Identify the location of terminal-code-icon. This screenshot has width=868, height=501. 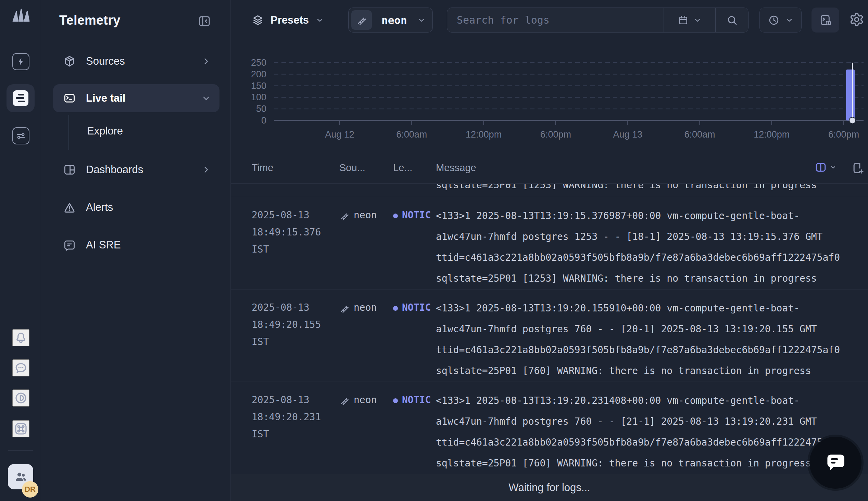
(826, 20).